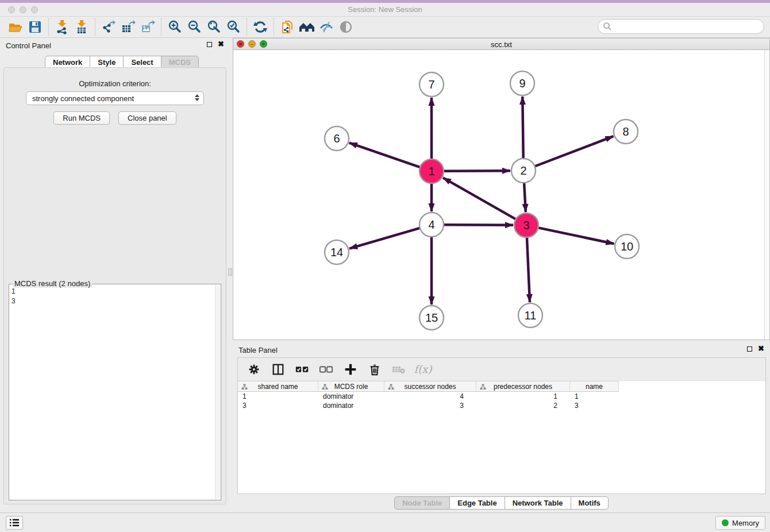 The image size is (770, 532). What do you see at coordinates (681, 26) in the screenshot?
I see `global-search-field` at bounding box center [681, 26].